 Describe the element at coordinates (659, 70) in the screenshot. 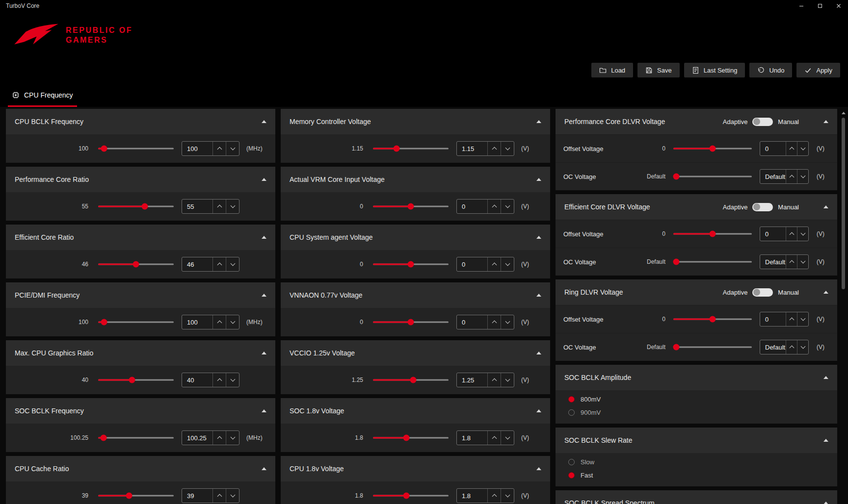

I see `save-button: Save` at that location.